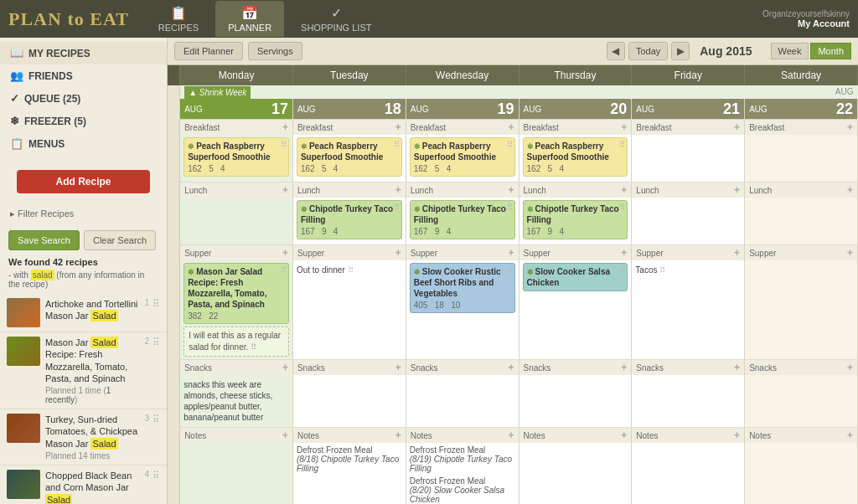 This screenshot has width=858, height=504. I want to click on sat-aug: AUG, so click(758, 109).